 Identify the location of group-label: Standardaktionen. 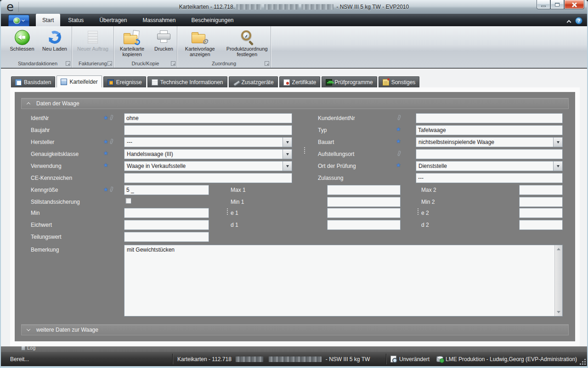
(38, 63).